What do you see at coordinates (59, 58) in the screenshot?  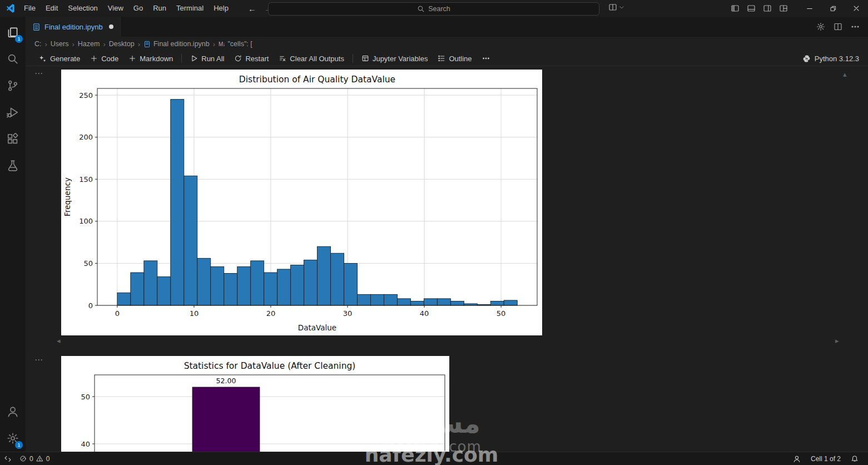 I see `generate-button: Generate` at bounding box center [59, 58].